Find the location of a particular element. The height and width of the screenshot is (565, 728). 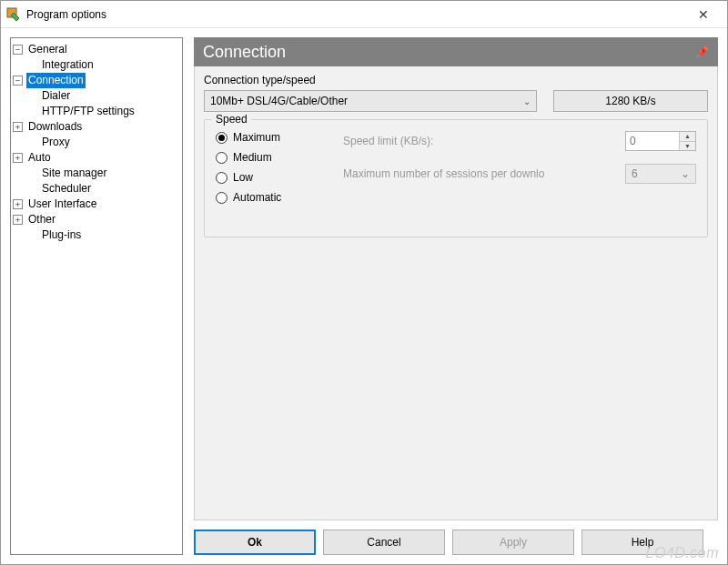

max-sessions-value: 6 is located at coordinates (635, 174).